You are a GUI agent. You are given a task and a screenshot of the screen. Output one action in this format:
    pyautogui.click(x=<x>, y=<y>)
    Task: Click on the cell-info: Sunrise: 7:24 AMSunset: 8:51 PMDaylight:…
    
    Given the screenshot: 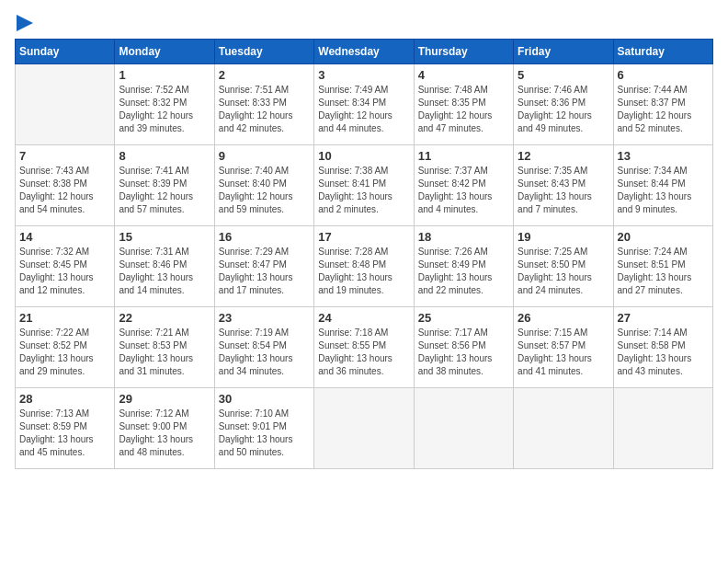 What is the action you would take?
    pyautogui.click(x=664, y=271)
    